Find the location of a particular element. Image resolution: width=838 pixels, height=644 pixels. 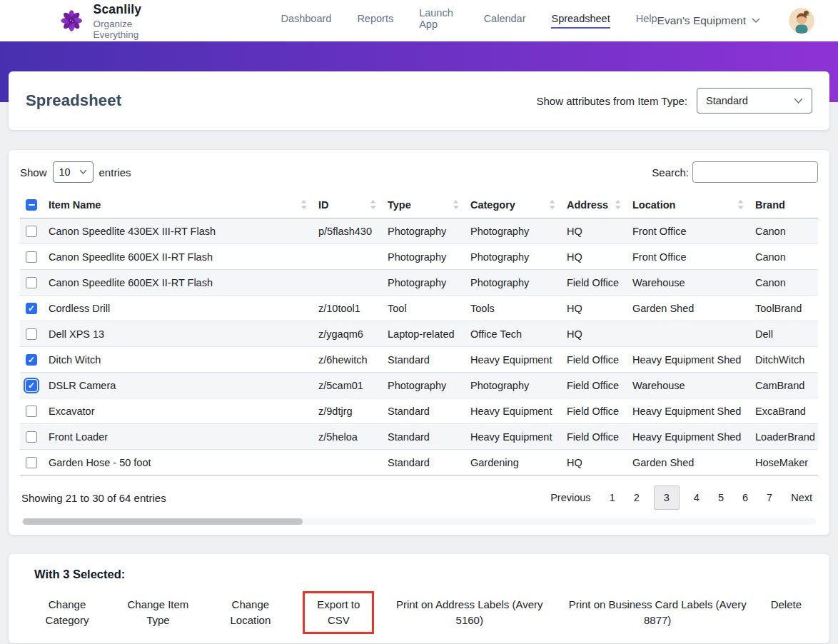

nav-item-spreadsheet: Spreadsheet is located at coordinates (580, 21).